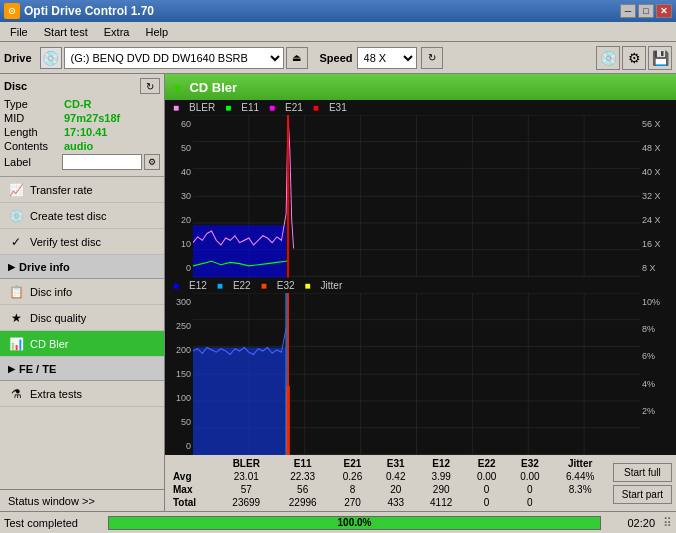 This screenshot has height=533, width=676. Describe the element at coordinates (50, 344) in the screenshot. I see `nav-cd-bler-label: CD Bler` at that location.